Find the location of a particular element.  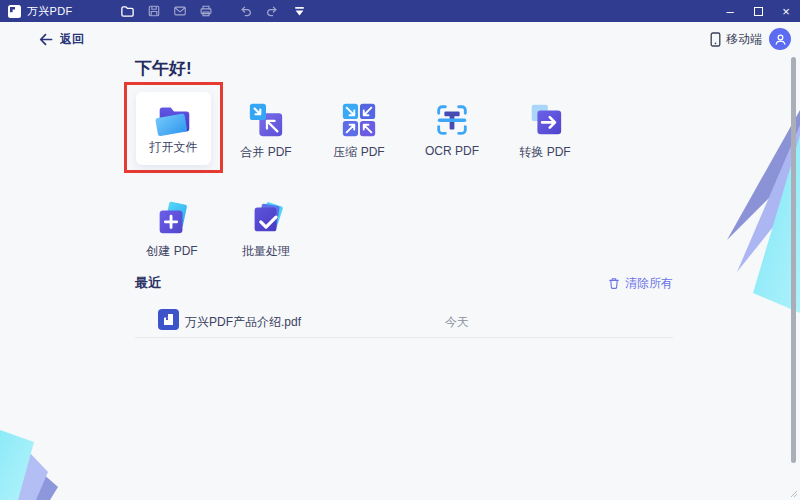

titlebar: 万兴PDF is located at coordinates (400, 11).